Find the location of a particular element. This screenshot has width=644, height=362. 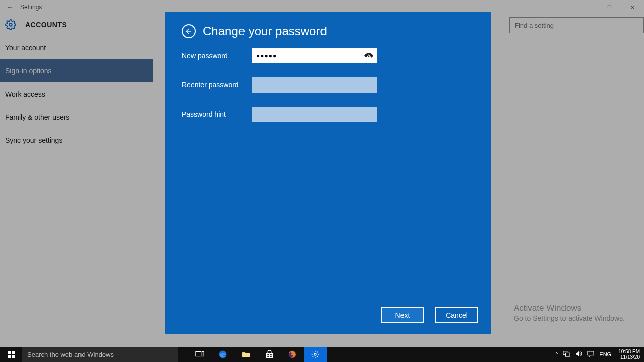

modal-title: Change your password is located at coordinates (265, 31).